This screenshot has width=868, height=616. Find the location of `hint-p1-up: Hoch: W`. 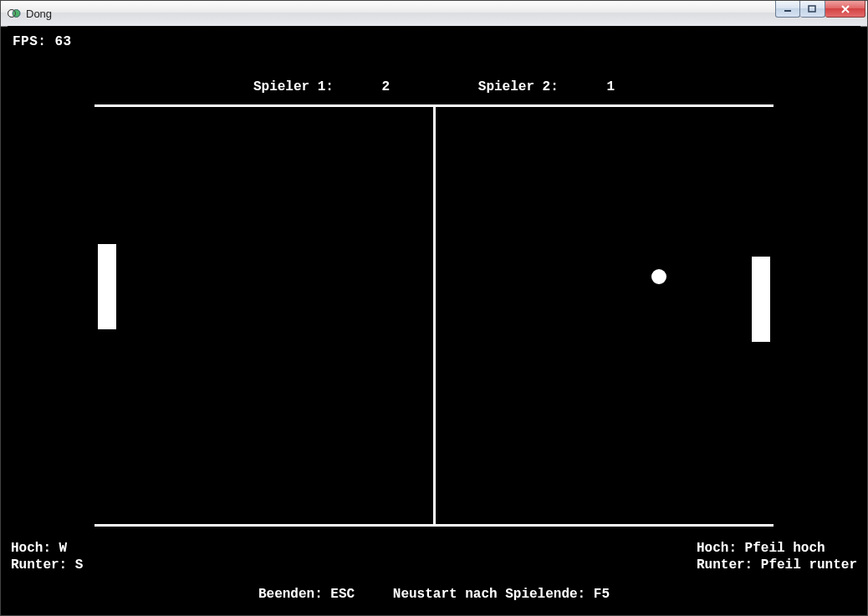

hint-p1-up: Hoch: W is located at coordinates (47, 548).